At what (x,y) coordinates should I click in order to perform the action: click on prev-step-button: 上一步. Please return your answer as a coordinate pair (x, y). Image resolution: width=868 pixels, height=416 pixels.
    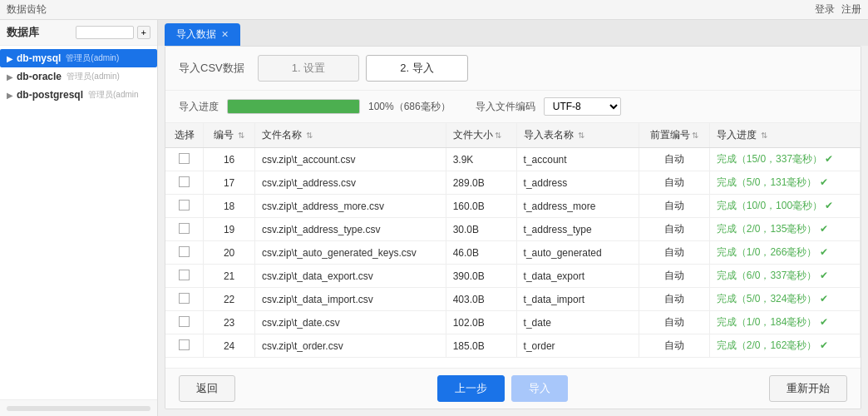
    Looking at the image, I should click on (471, 389).